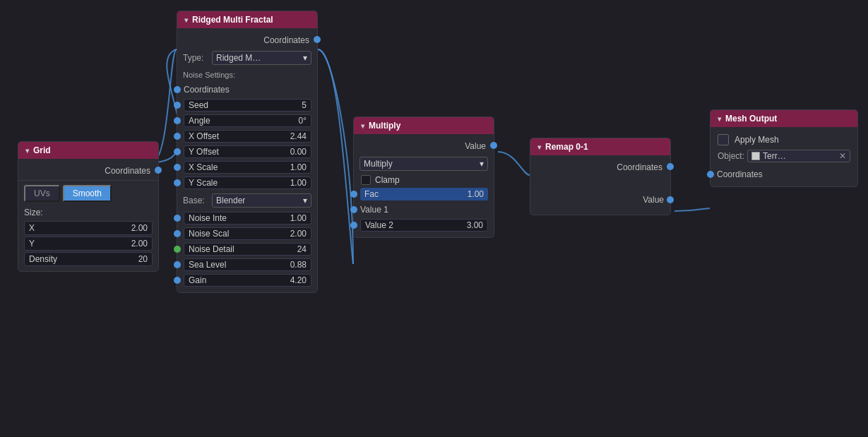 This screenshot has height=437, width=868. Describe the element at coordinates (424, 210) in the screenshot. I see `multiply-value1-row: Value 1` at that location.